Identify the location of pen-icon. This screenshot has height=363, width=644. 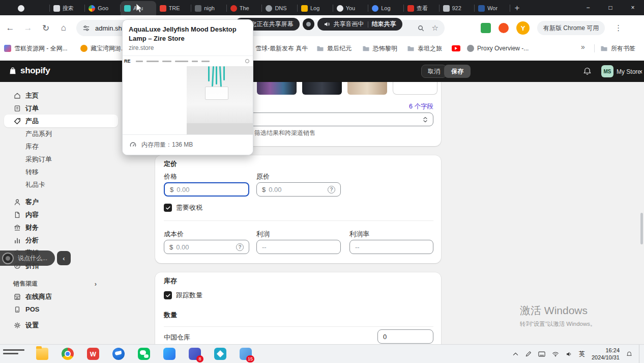
(528, 354).